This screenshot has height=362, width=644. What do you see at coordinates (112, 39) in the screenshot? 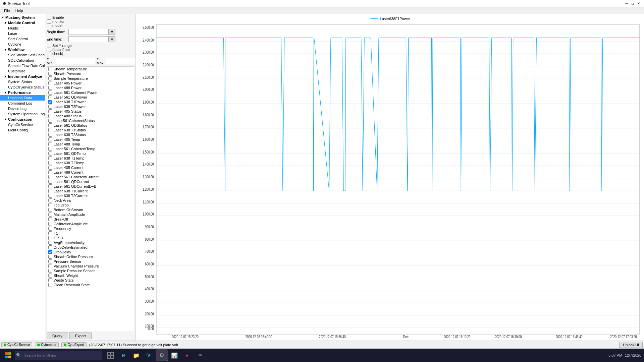
I see `end-time-calendar-button: ▼` at bounding box center [112, 39].